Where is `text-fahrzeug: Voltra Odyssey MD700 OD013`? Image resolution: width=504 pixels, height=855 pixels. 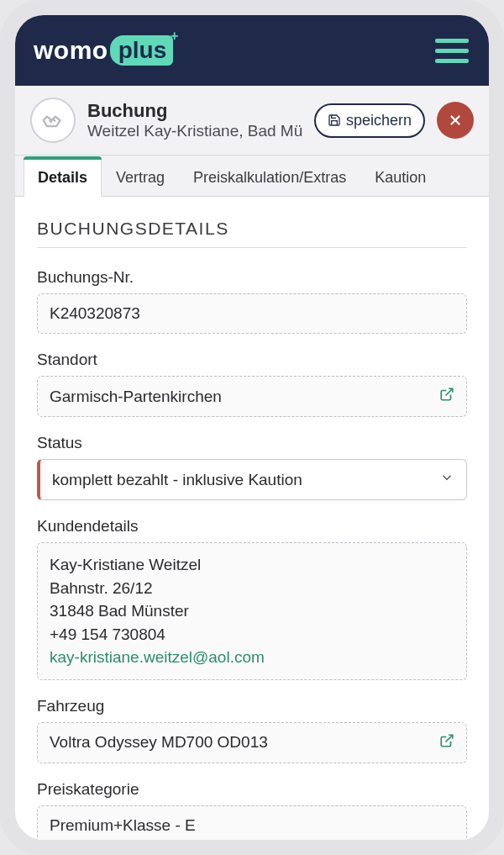
text-fahrzeug: Voltra Odyssey MD700 OD013 is located at coordinates (159, 742).